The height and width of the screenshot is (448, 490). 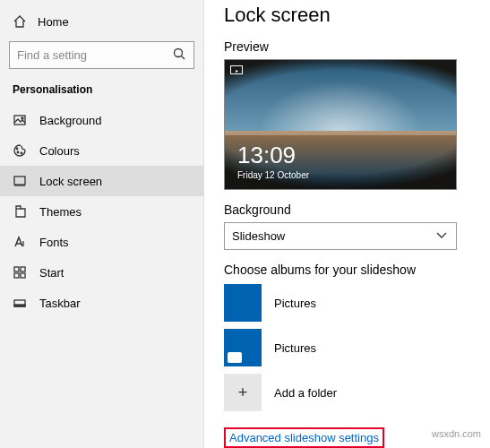 I want to click on chevron-down-icon, so click(x=442, y=237).